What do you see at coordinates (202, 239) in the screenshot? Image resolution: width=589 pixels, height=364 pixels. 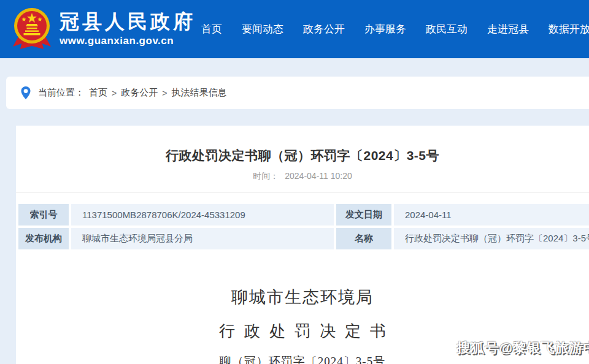 I see `meta-value-issuing-agency: 聊城市生态环境局冠县分局` at bounding box center [202, 239].